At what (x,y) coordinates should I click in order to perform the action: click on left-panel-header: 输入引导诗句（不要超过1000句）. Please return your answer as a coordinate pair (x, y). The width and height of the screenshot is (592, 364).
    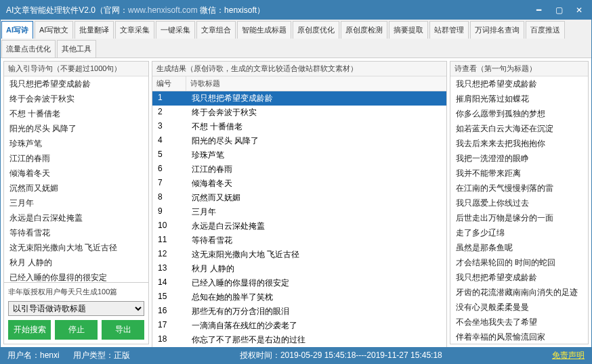
    Looking at the image, I should click on (76, 69).